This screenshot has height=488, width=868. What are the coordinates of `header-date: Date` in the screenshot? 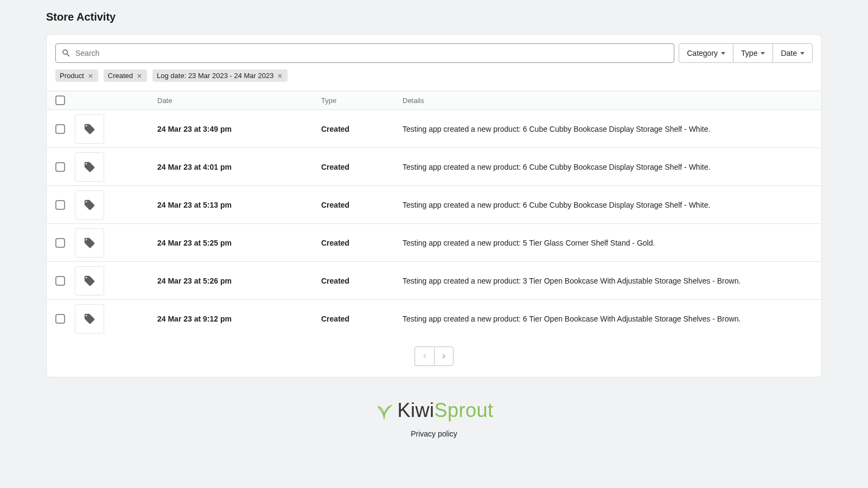 It's located at (239, 101).